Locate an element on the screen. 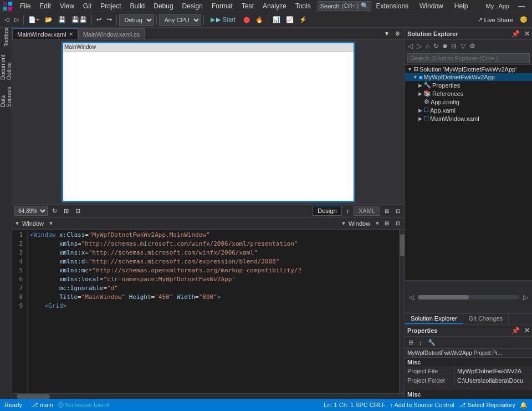 The height and width of the screenshot is (411, 532). back-button: ◁ is located at coordinates (7, 20).